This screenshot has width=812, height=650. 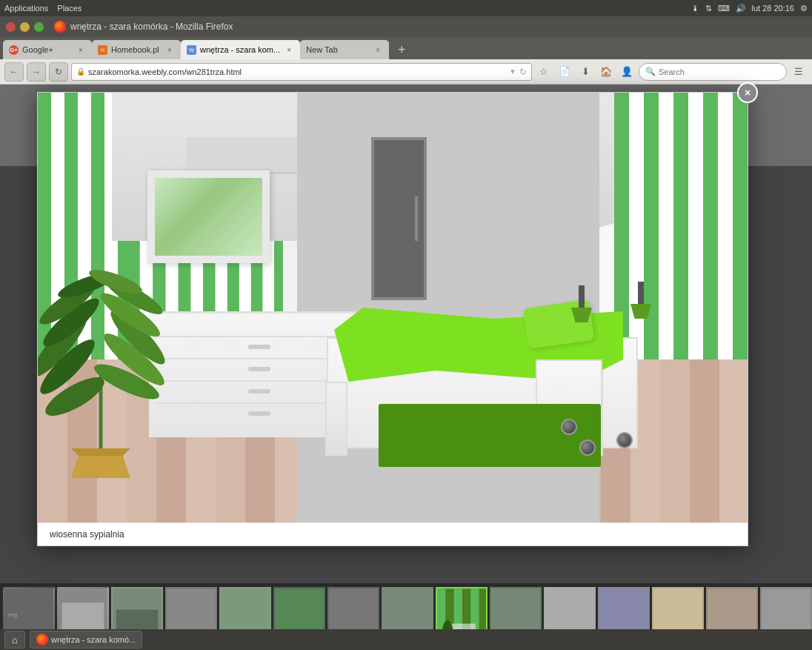 I want to click on taskbar-home-button: ⌂, so click(x=15, y=640).